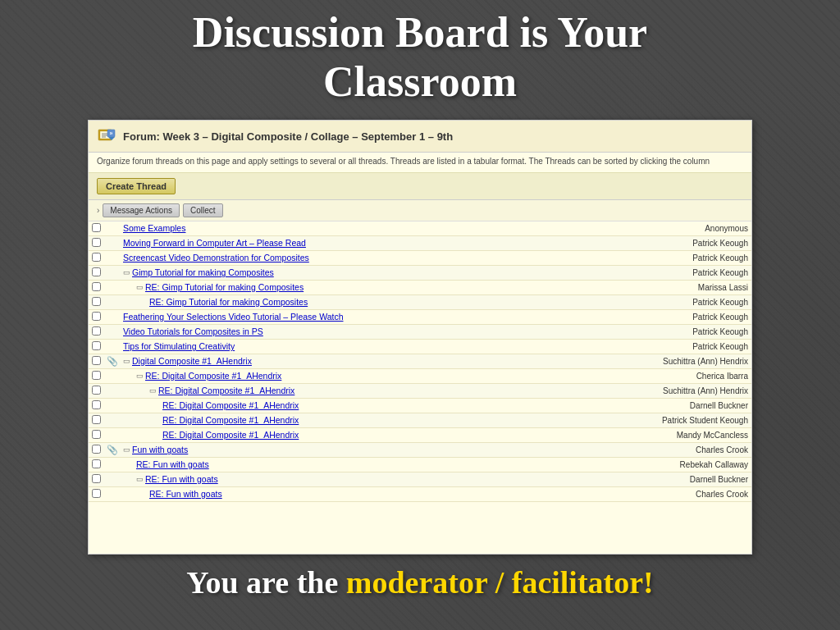 Image resolution: width=840 pixels, height=630 pixels. I want to click on thread-author: Rebekah Callaway, so click(686, 464).